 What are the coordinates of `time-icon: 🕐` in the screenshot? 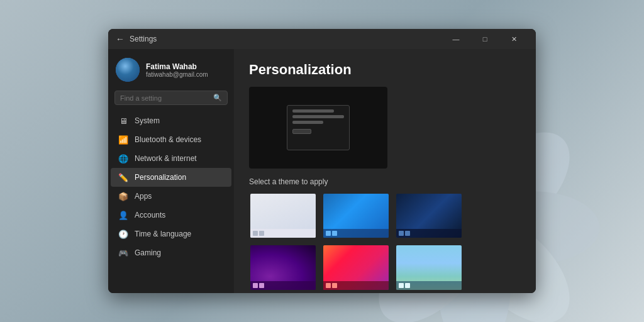 It's located at (123, 234).